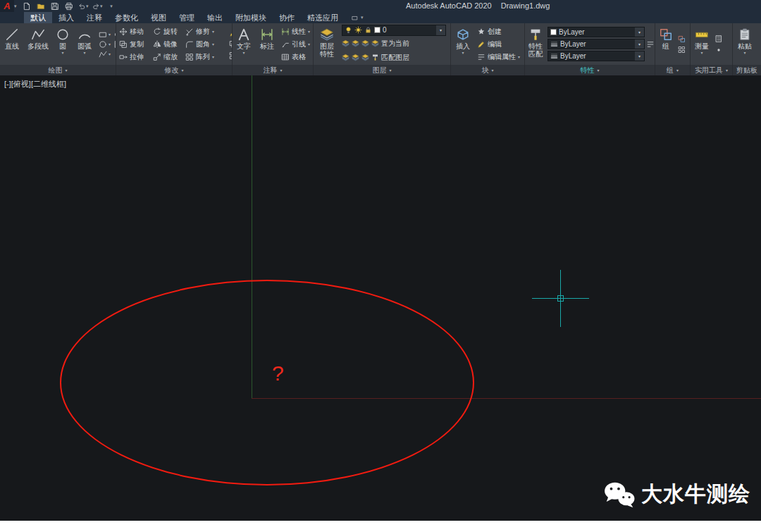 The width and height of the screenshot is (761, 532). What do you see at coordinates (104, 54) in the screenshot?
I see `spline-button: ▾` at bounding box center [104, 54].